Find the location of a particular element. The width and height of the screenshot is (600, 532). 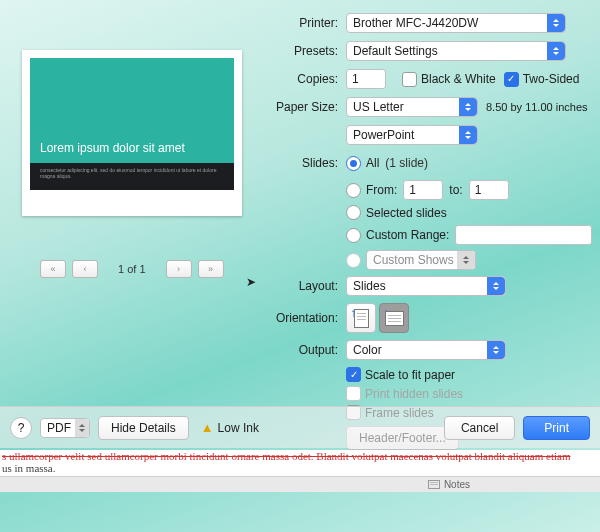

slides-from-label: From: is located at coordinates (382, 190).